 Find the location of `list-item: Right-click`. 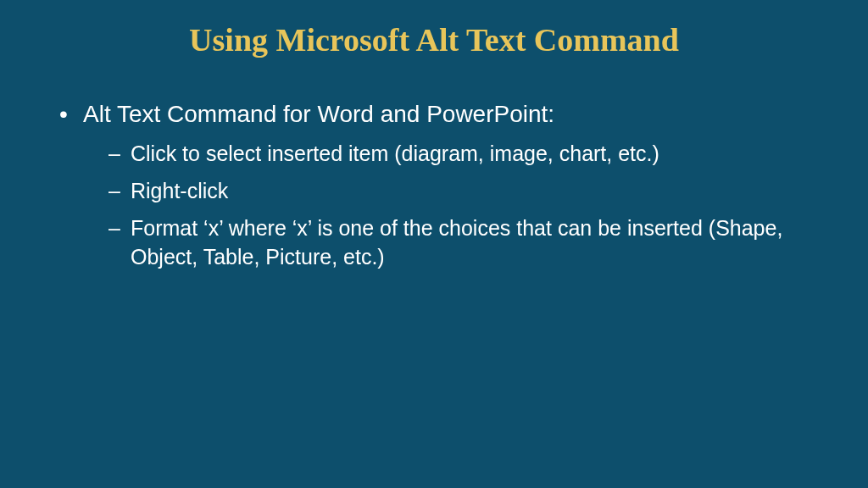

list-item: Right-click is located at coordinates (467, 191).